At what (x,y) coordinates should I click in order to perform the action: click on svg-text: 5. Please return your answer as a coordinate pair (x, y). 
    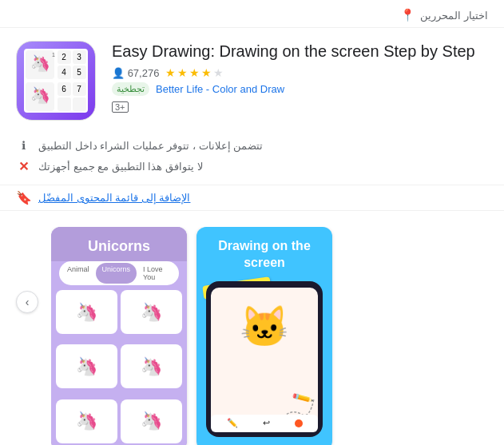
    Looking at the image, I should click on (79, 72).